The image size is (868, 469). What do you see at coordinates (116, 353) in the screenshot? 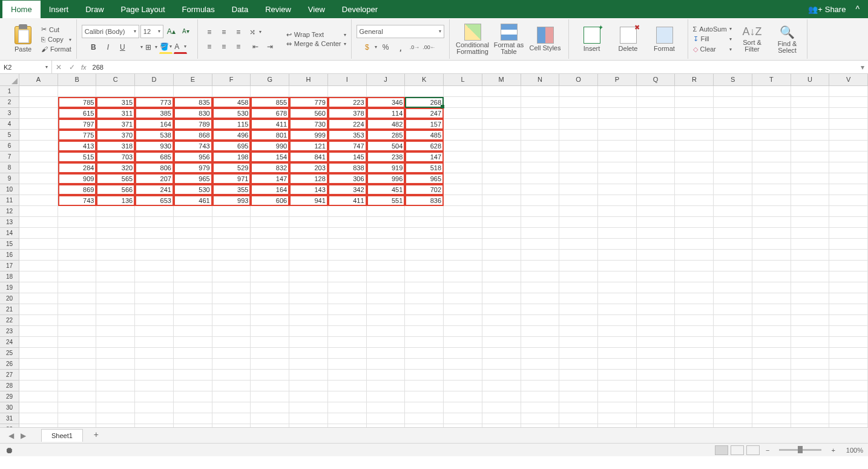
I see `cell-C25` at bounding box center [116, 353].